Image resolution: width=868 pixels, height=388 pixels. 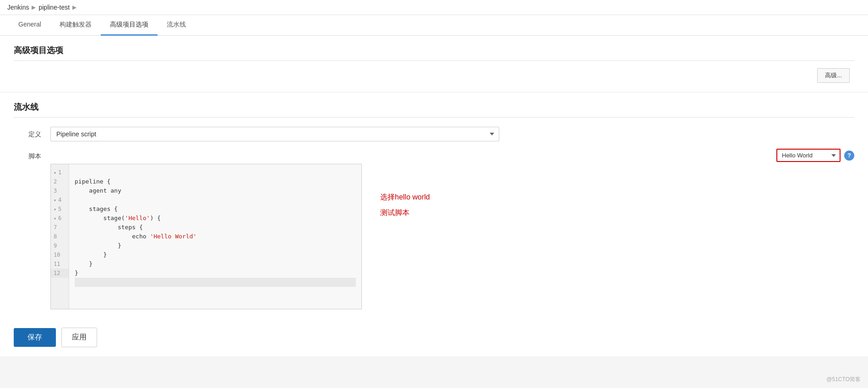 I want to click on line-num-2: 2, so click(x=60, y=182).